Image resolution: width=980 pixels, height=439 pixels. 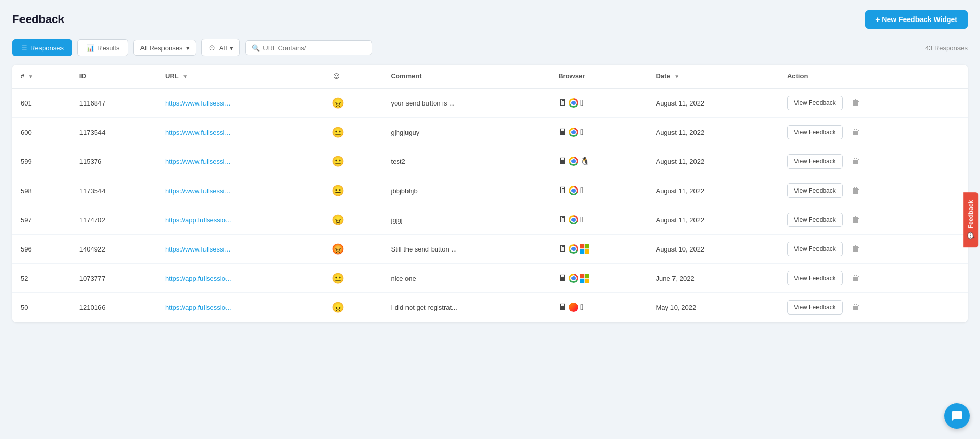 I want to click on cell-browser: 🖥 🐧, so click(x=599, y=162).